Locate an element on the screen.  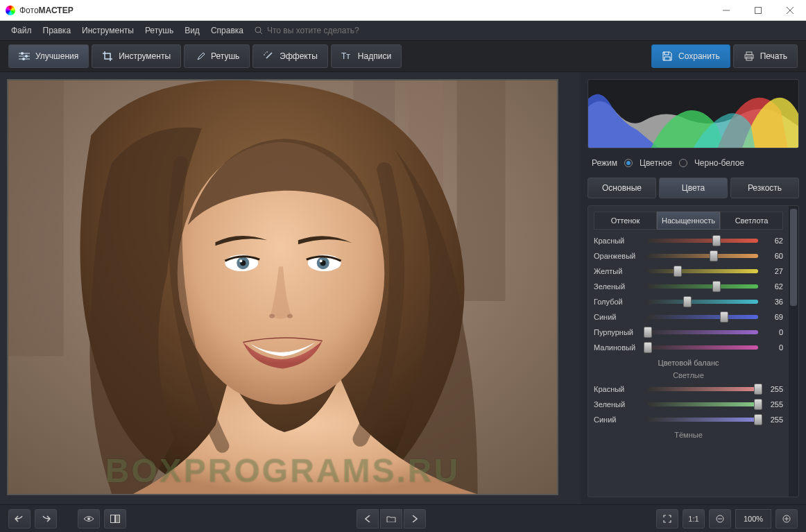
redo-button is located at coordinates (46, 519).